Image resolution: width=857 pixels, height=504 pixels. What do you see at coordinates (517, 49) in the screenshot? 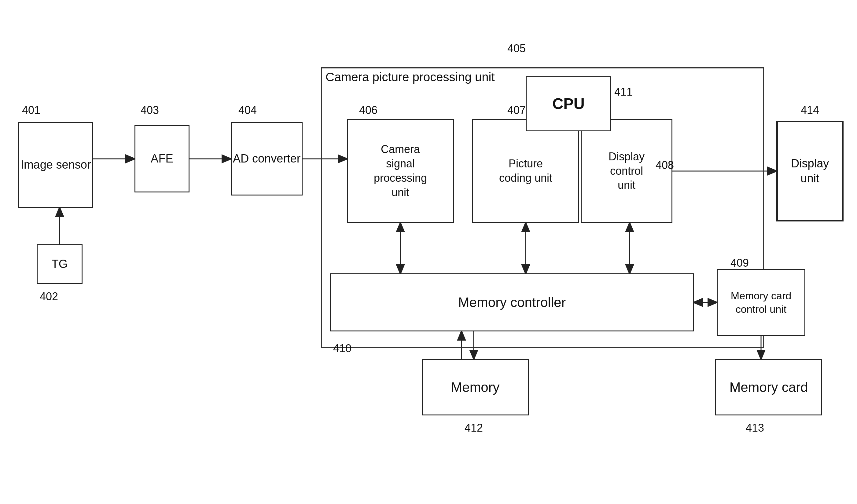
I see `label-405: 405` at bounding box center [517, 49].